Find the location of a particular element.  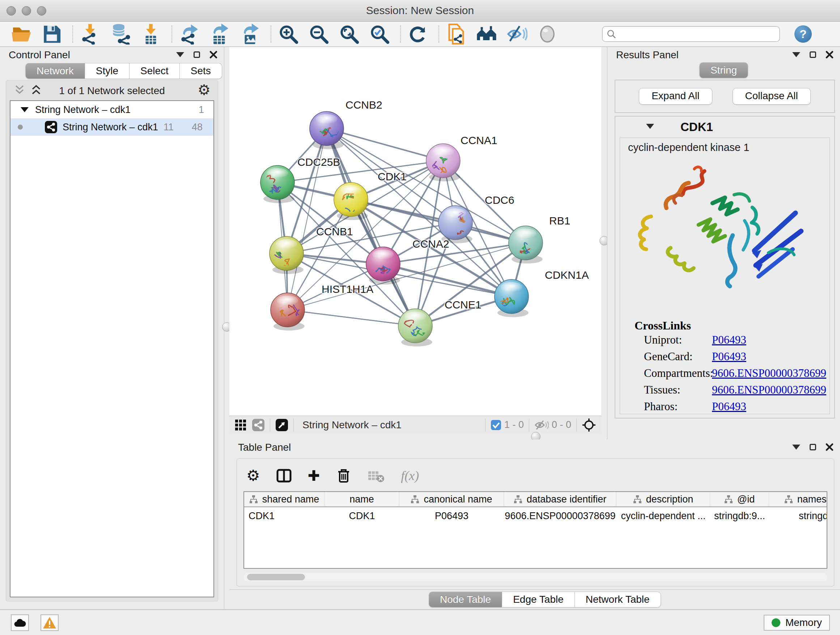

right-splitter is located at coordinates (604, 243).